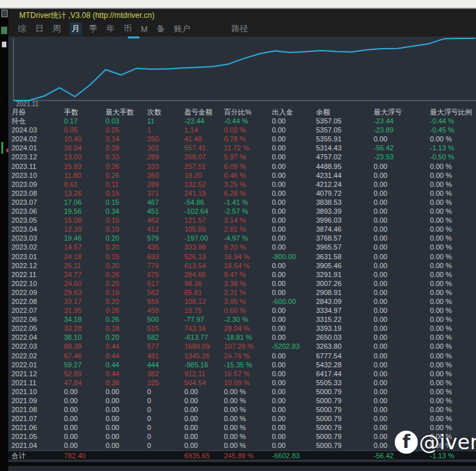  What do you see at coordinates (248, 365) in the screenshot?
I see `value-cell: -15.35 %` at bounding box center [248, 365].